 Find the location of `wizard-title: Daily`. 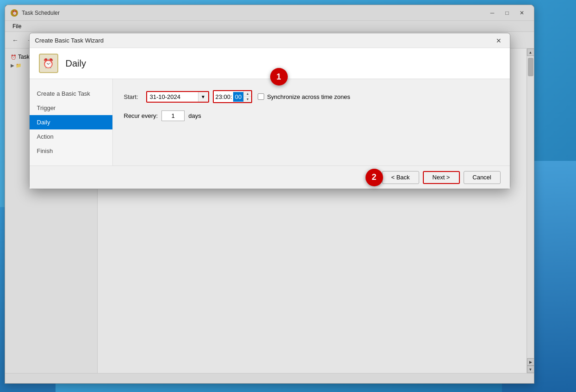

wizard-title: Daily is located at coordinates (76, 64).